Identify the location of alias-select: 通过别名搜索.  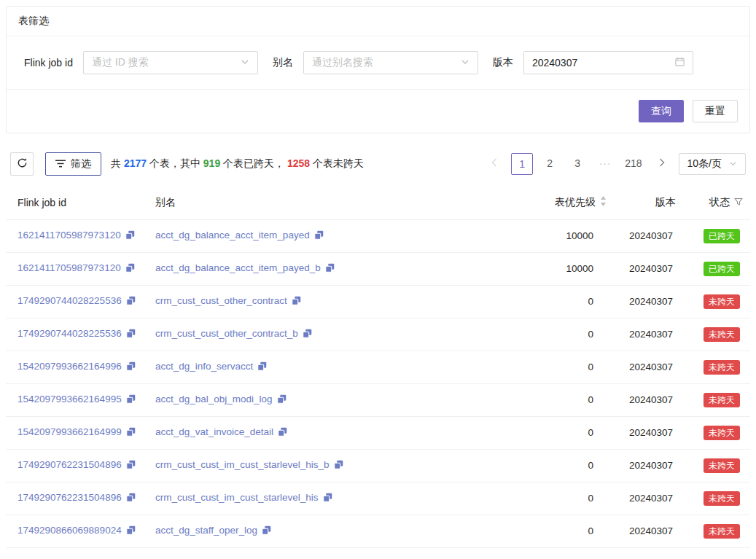
(391, 63).